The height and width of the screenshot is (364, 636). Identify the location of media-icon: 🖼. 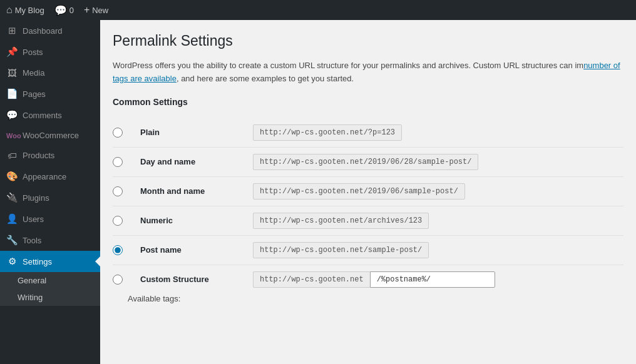
(12, 73).